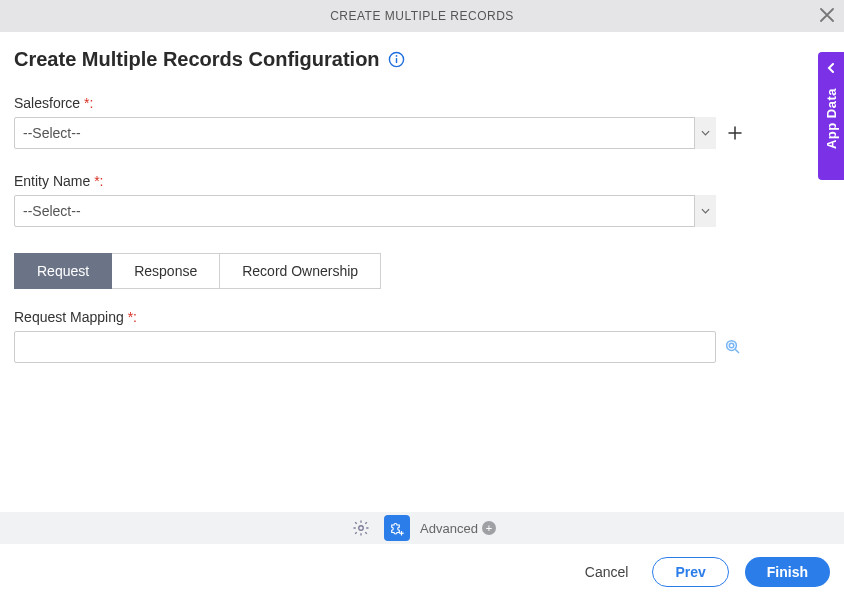 The height and width of the screenshot is (594, 844). I want to click on page-title: Create Multiple Records Configuration, so click(422, 60).